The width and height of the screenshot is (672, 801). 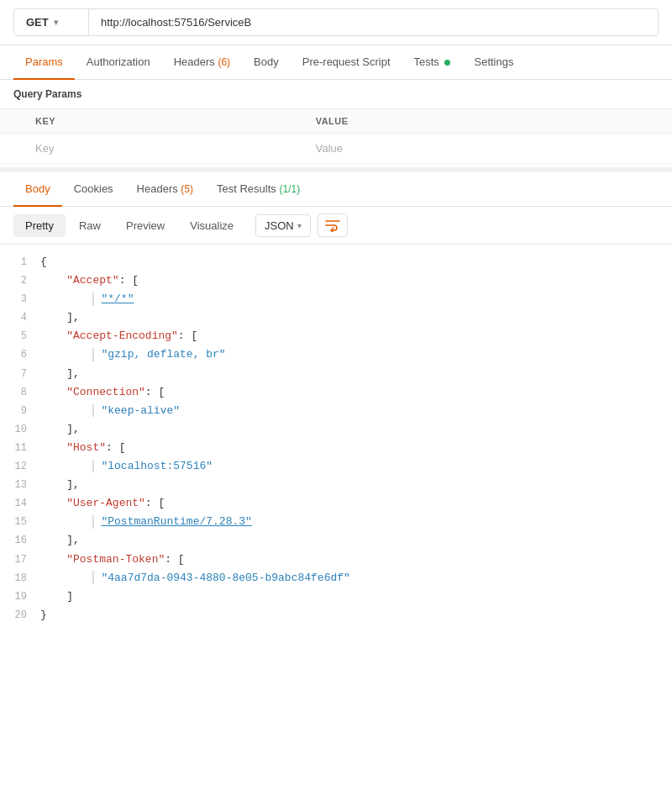 What do you see at coordinates (336, 336) in the screenshot?
I see `json-line: 5 "Accept-Encoding": [` at bounding box center [336, 336].